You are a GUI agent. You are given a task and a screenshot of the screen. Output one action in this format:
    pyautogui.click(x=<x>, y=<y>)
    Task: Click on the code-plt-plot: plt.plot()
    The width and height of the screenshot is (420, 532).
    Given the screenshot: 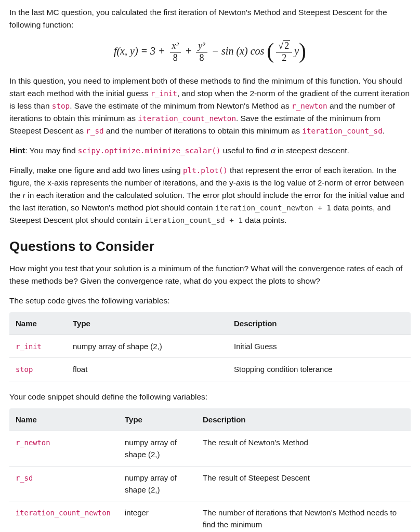 What is the action you would take?
    pyautogui.click(x=205, y=170)
    